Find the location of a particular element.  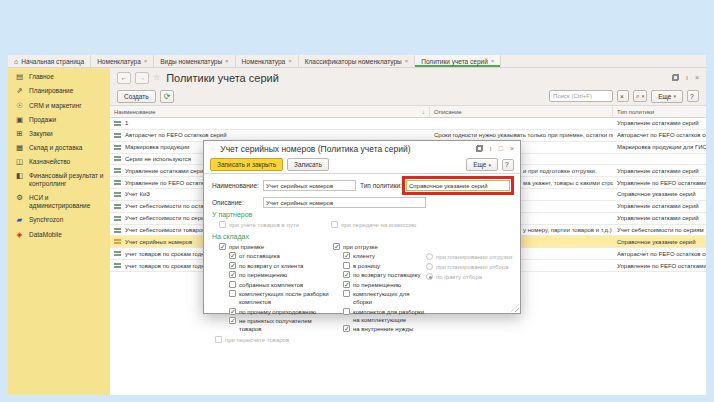

name-field-row: Наименование: Тип политики: is located at coordinates (362, 184).